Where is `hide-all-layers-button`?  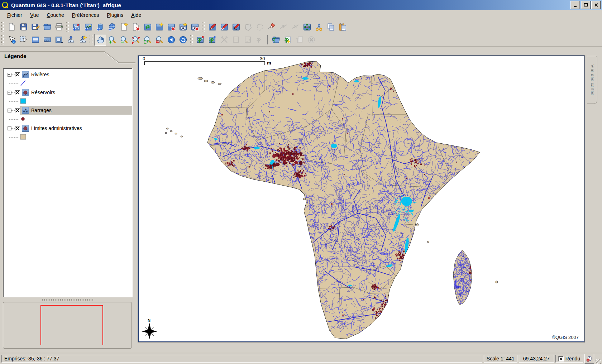
hide-all-layers-button is located at coordinates (195, 27).